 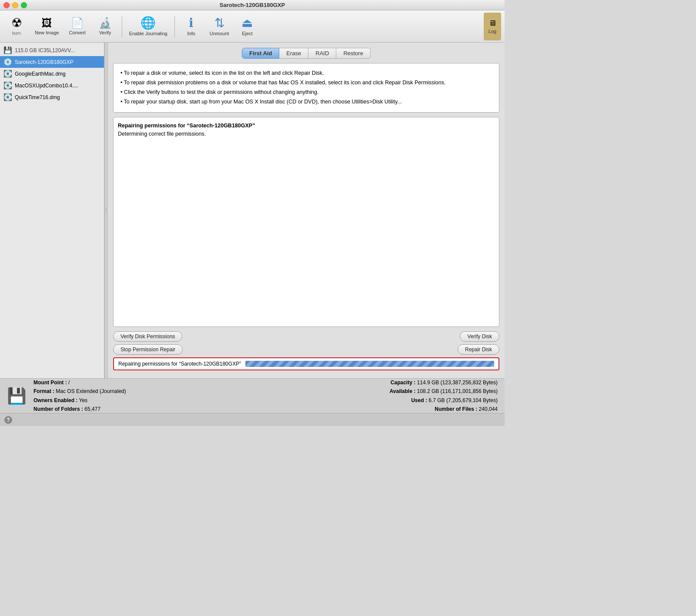 I want to click on sidebar-item-disk-main-label: 115.0 GB IC35L120AVV..., so click(x=45, y=50).